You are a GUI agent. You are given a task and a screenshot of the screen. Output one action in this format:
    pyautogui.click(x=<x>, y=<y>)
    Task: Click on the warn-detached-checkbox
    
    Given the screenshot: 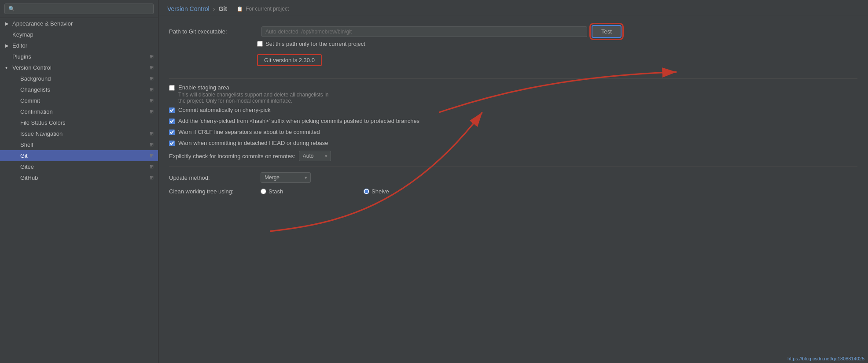 What is the action you would take?
    pyautogui.click(x=172, y=144)
    